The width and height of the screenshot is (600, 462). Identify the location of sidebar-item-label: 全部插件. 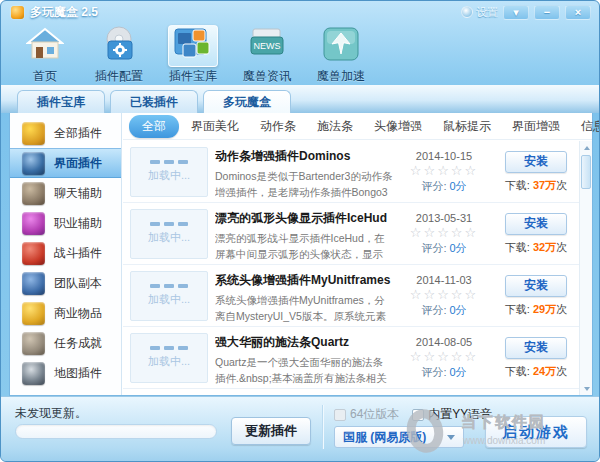
(78, 134).